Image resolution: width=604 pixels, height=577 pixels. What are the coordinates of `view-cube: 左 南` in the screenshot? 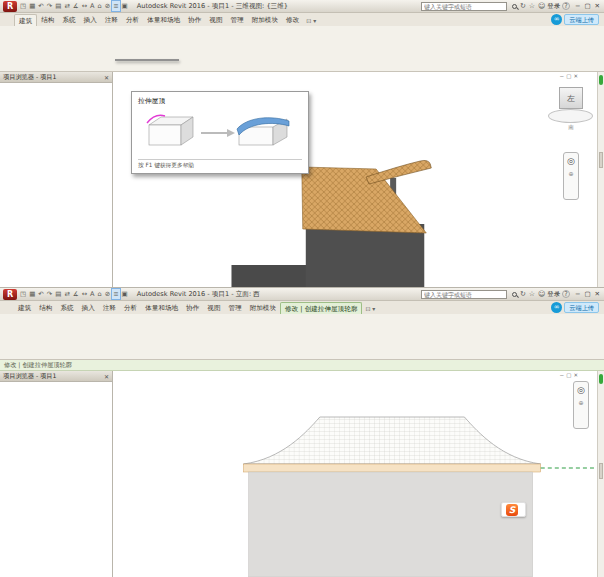 It's located at (571, 109).